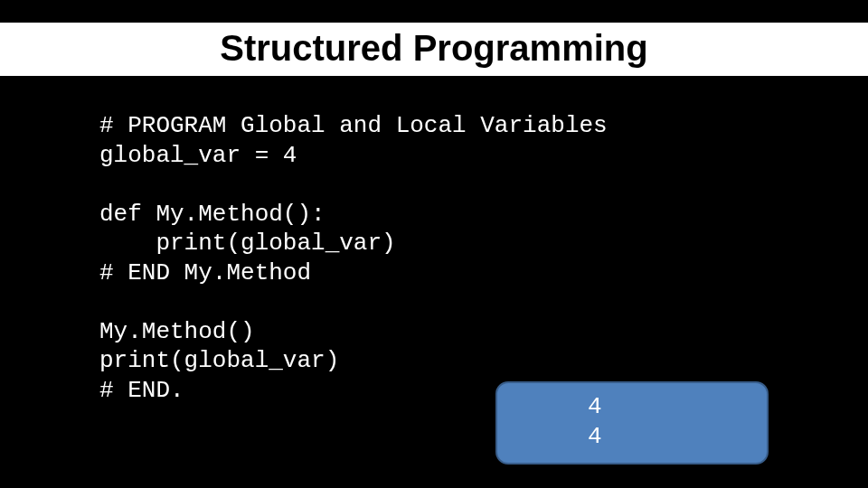 This screenshot has height=488, width=868. What do you see at coordinates (354, 126) in the screenshot?
I see `code-line: # PROGRAM Global and Local Variables` at bounding box center [354, 126].